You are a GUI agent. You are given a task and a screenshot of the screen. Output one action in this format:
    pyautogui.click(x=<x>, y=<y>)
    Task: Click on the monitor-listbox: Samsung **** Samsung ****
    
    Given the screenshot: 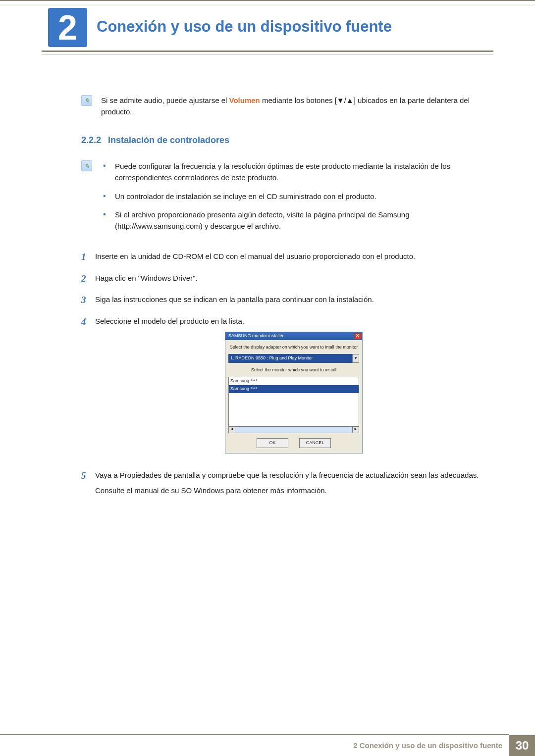 What is the action you would take?
    pyautogui.click(x=294, y=402)
    